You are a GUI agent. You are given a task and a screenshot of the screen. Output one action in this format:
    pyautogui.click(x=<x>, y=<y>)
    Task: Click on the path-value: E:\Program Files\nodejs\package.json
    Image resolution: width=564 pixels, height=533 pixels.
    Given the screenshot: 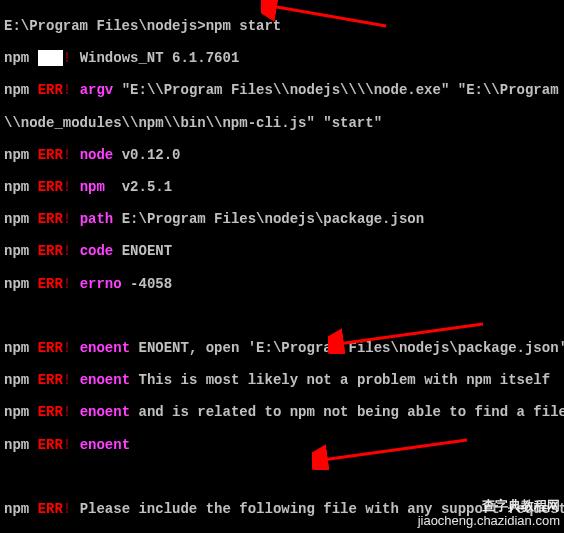 What is the action you would take?
    pyautogui.click(x=273, y=219)
    